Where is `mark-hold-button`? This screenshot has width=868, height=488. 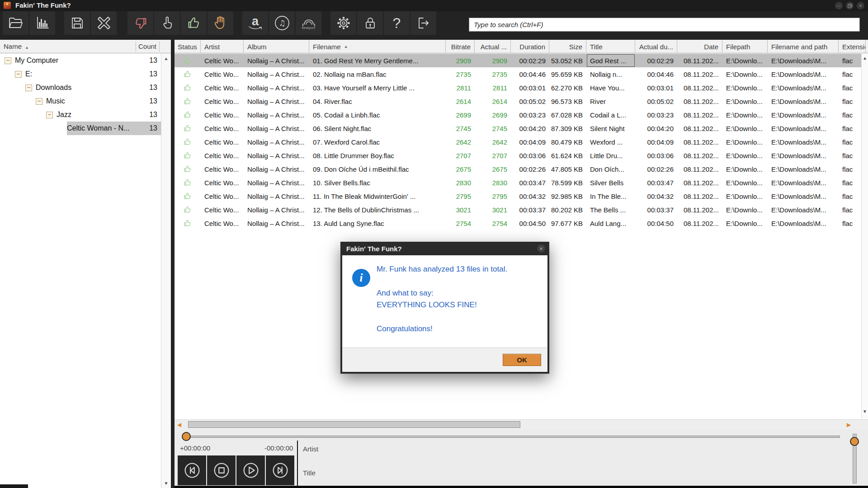 mark-hold-button is located at coordinates (221, 23).